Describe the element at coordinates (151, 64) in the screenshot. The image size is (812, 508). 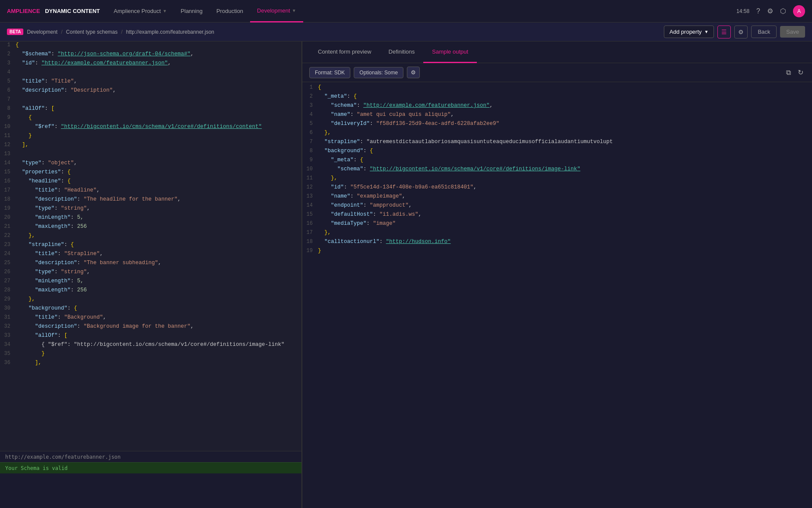
I see `code-line: 3 "id": "http://example.com/featurebanne…` at that location.